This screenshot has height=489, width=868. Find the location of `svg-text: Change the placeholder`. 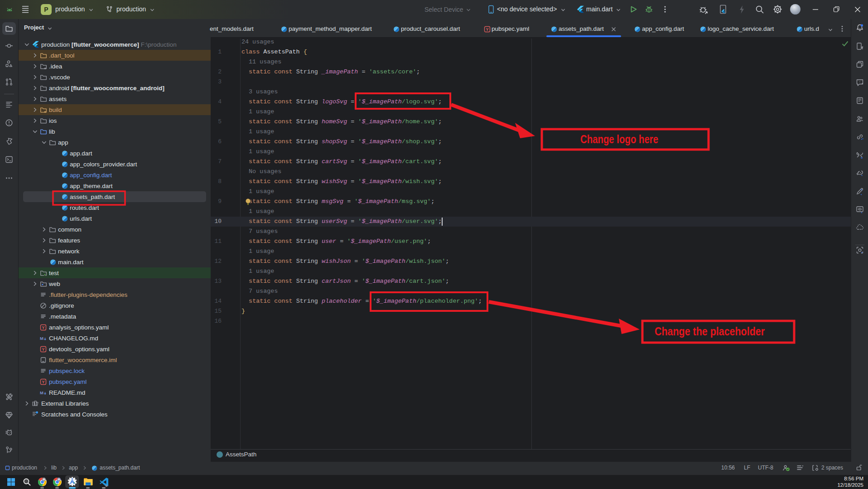

svg-text: Change the placeholder is located at coordinates (709, 331).